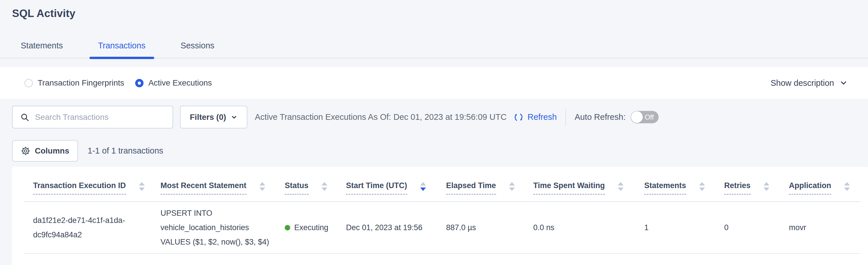 Image resolution: width=868 pixels, height=265 pixels. What do you see at coordinates (311, 228) in the screenshot?
I see `status-label: Executing` at bounding box center [311, 228].